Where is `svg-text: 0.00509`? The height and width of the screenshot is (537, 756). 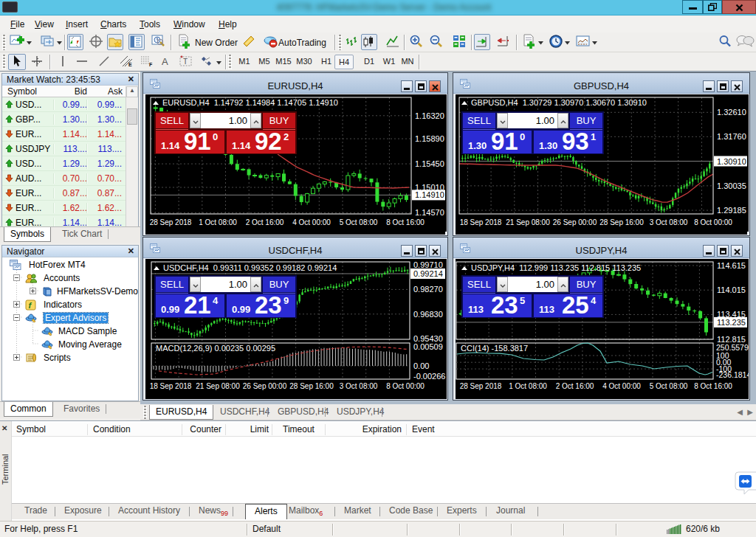 svg-text: 0.00509 is located at coordinates (428, 347).